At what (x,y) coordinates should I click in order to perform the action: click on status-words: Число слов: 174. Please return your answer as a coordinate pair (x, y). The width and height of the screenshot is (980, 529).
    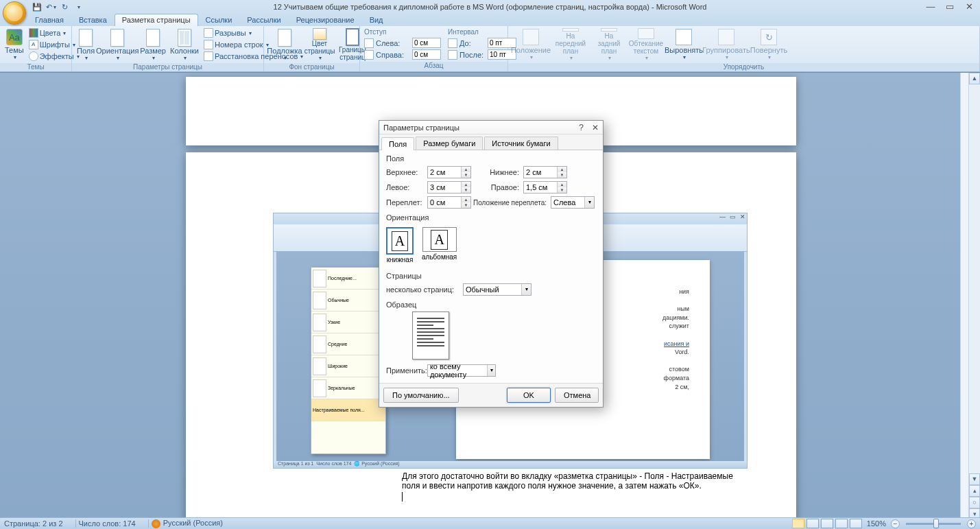
    Looking at the image, I should click on (107, 524).